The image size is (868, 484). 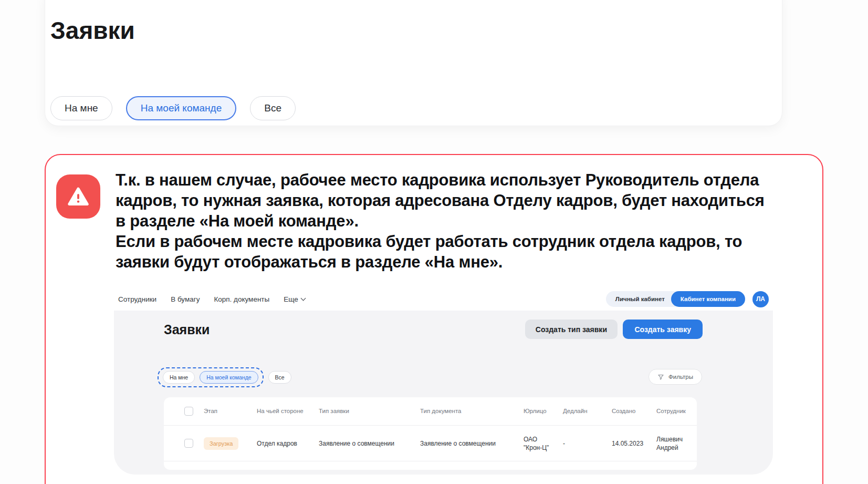 What do you see at coordinates (676, 444) in the screenshot?
I see `cell-employee: Ляшевич Андрей` at bounding box center [676, 444].